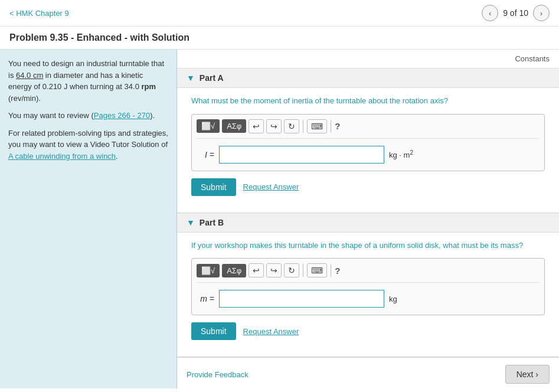 The width and height of the screenshot is (559, 392). What do you see at coordinates (214, 187) in the screenshot?
I see `part-a-submit-button: Submit` at bounding box center [214, 187].